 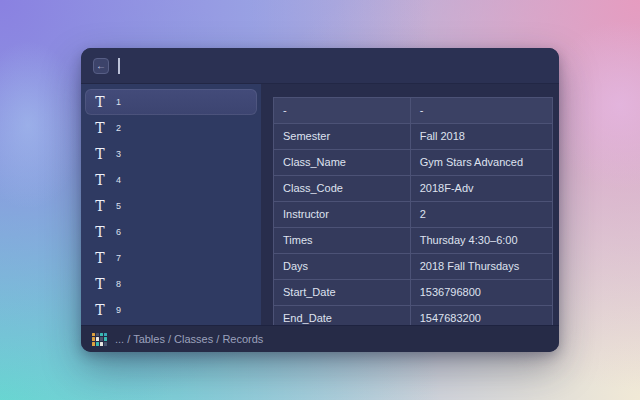 I want to click on status-bar: ... / Tables / Classes / Records, so click(x=320, y=338).